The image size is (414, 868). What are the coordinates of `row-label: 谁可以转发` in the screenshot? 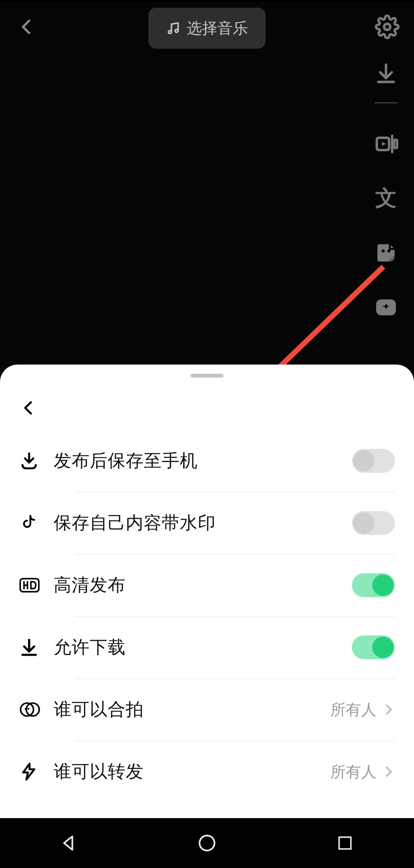 It's located at (192, 772).